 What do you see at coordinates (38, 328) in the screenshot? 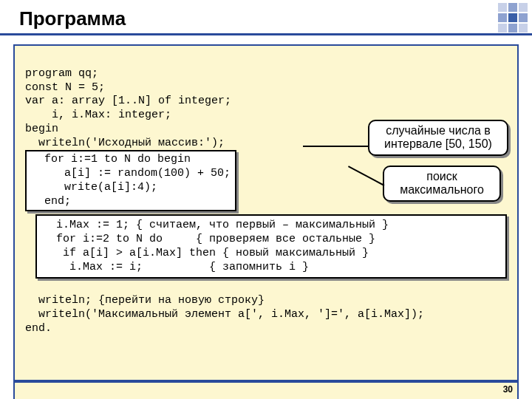
I see `code-line: end.` at bounding box center [38, 328].